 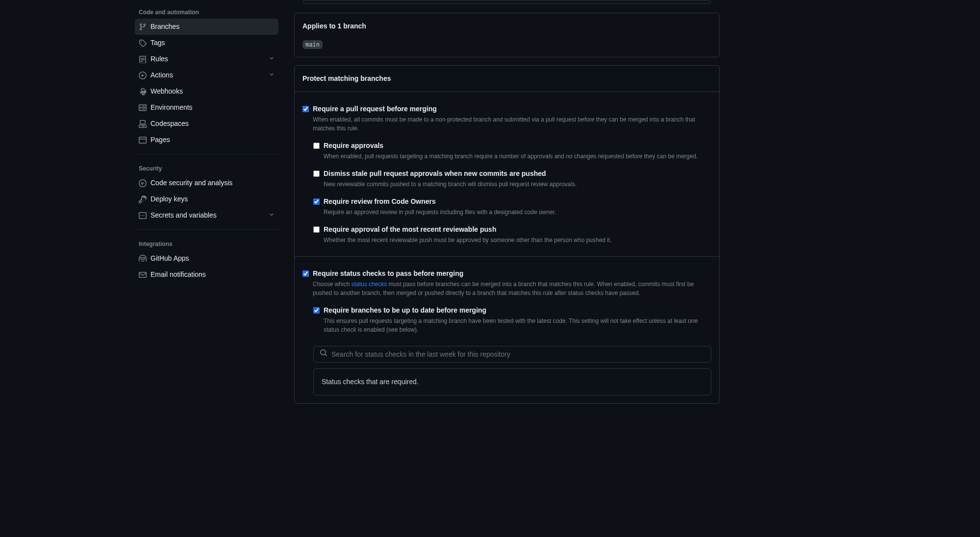 I want to click on sidebar-item-rules: Rules, so click(x=207, y=59).